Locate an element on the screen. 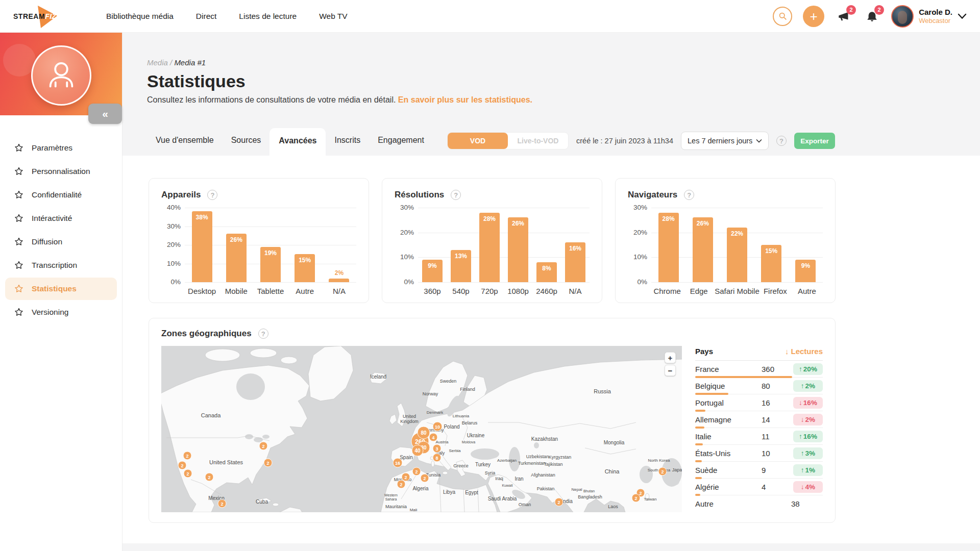 The image size is (980, 551). bar-n-a: 2% is located at coordinates (339, 281).